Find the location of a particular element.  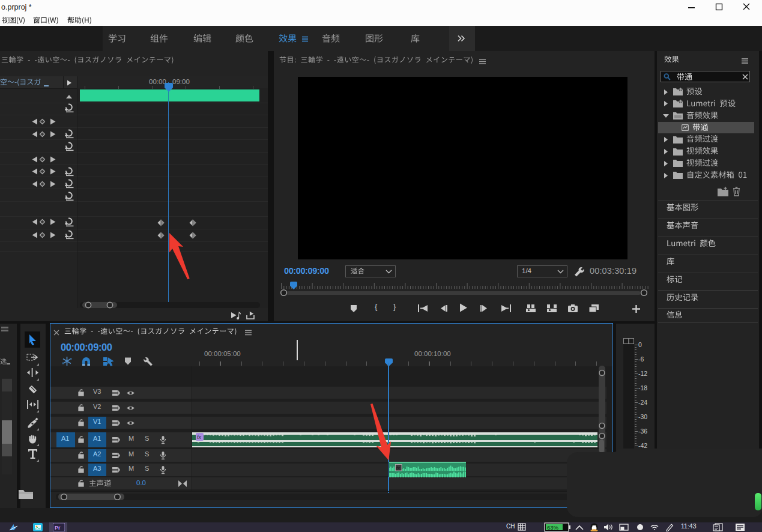

svg-text: 0.0 is located at coordinates (141, 483).